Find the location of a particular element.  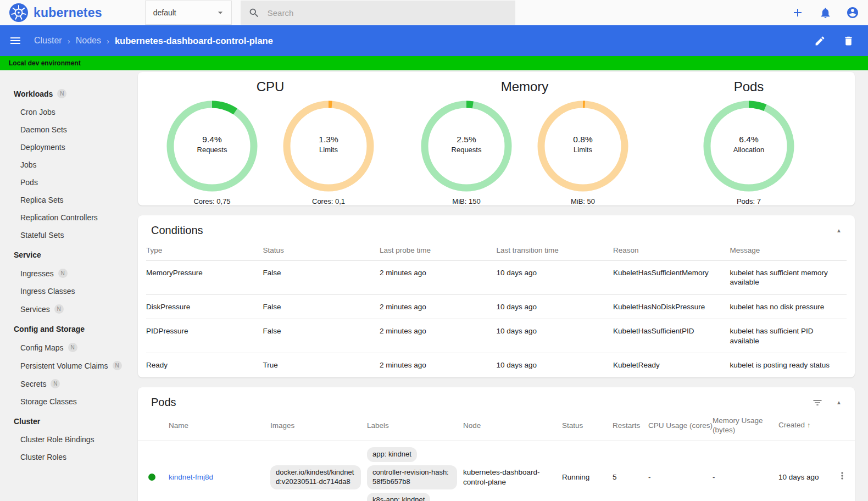

sidebar-section-service: Service is located at coordinates (68, 254).